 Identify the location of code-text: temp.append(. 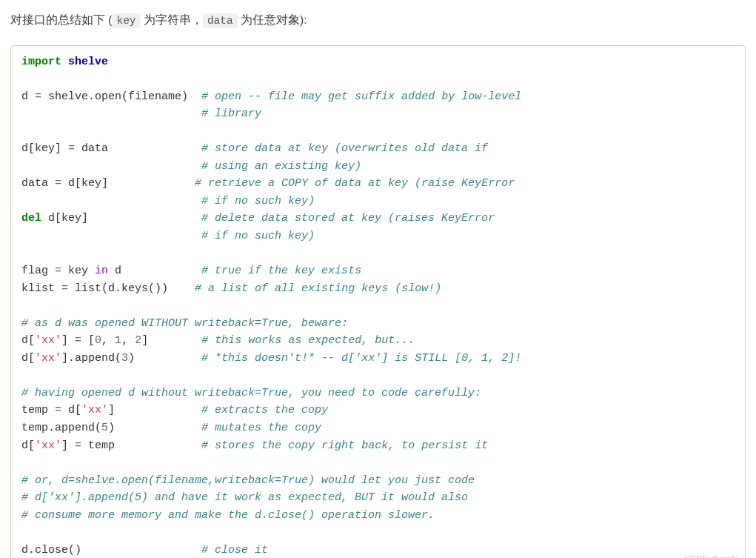
(61, 428).